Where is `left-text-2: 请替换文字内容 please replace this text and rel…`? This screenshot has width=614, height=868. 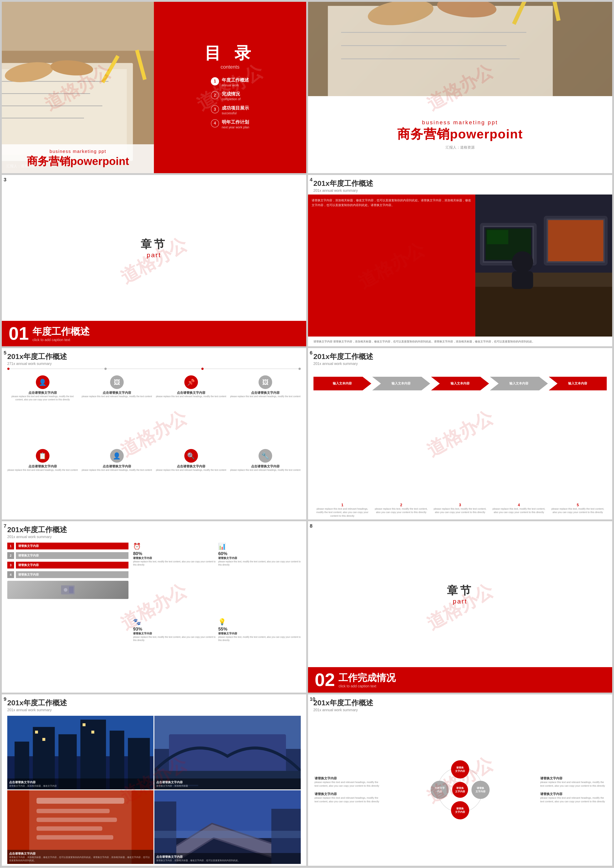
left-text-2: 请替换文字内容 please replace this text and rel… is located at coordinates (347, 798).